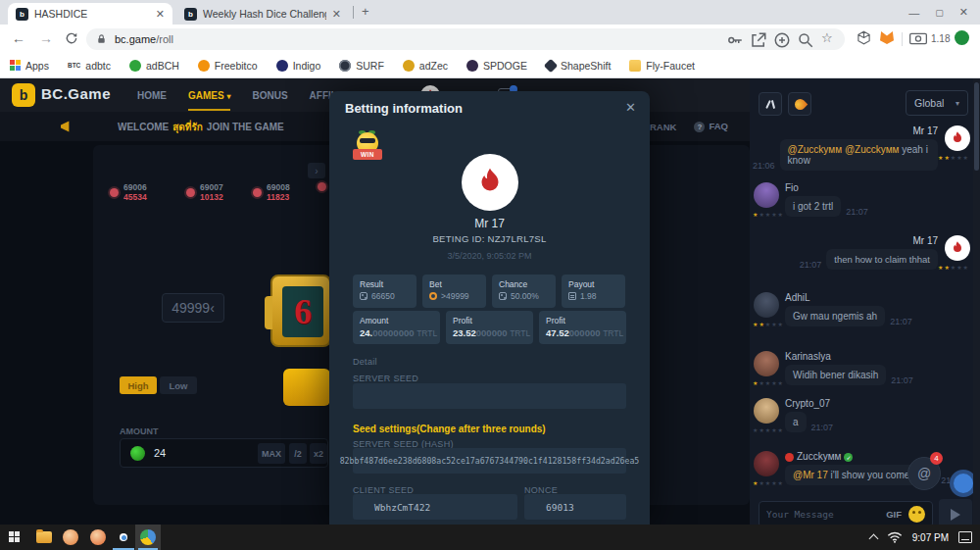 This screenshot has width=980, height=550. What do you see at coordinates (918, 39) in the screenshot?
I see `wallet-extension-icon` at bounding box center [918, 39].